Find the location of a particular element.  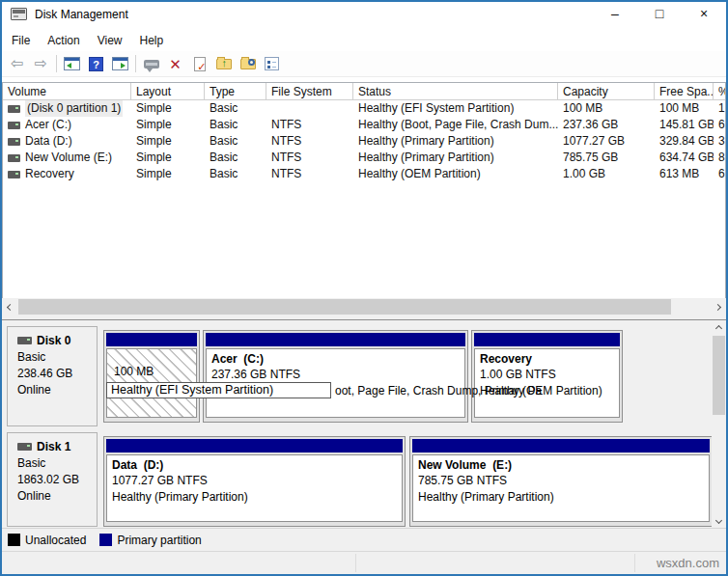

delete-volume-button: ✕ is located at coordinates (176, 64).